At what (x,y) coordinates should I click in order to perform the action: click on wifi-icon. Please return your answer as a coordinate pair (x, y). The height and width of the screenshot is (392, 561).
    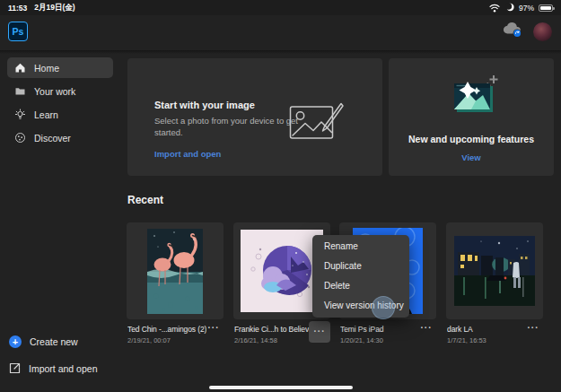
    Looking at the image, I should click on (495, 7).